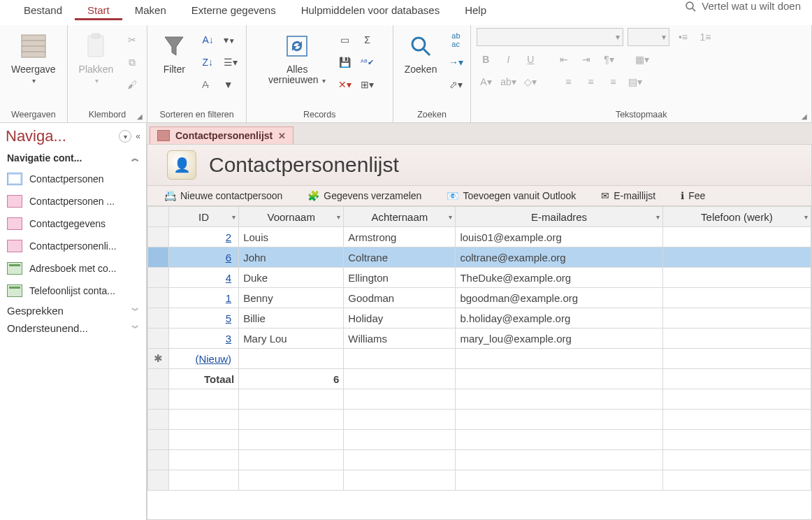  What do you see at coordinates (421, 53) in the screenshot?
I see `zoeken-button: Zoeken` at bounding box center [421, 53].